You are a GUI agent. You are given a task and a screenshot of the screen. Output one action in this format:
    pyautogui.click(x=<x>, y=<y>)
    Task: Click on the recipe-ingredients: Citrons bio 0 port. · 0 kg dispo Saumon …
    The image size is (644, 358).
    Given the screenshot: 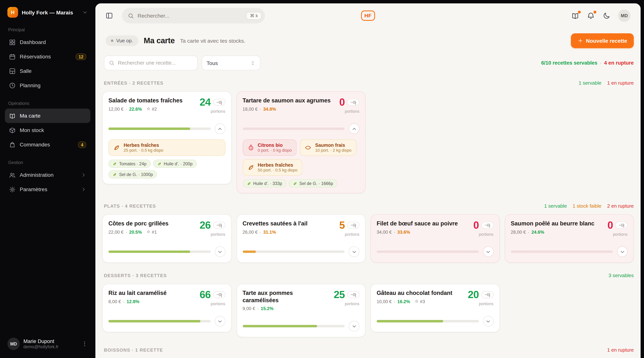 What is the action you would take?
    pyautogui.click(x=301, y=163)
    